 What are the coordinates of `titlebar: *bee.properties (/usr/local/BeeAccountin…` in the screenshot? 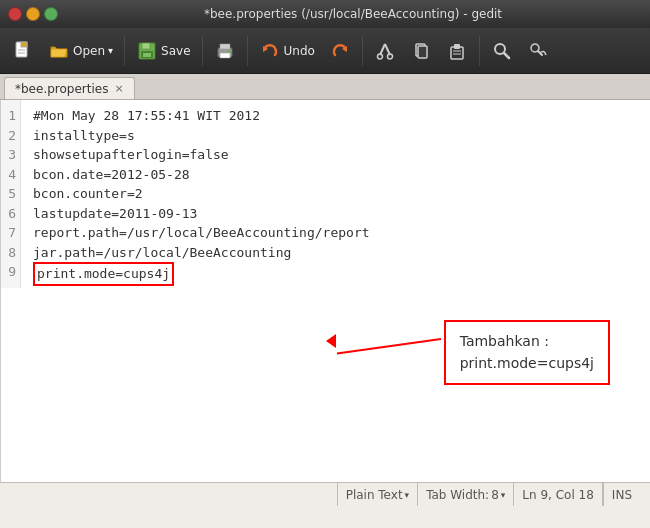 It's located at (325, 14).